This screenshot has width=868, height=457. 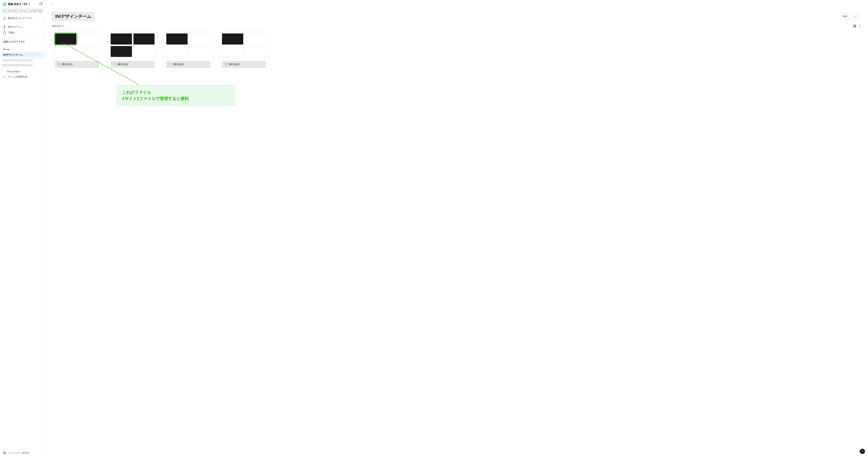 I want to click on my-teams-label: 自分のチーム, so click(x=15, y=27).